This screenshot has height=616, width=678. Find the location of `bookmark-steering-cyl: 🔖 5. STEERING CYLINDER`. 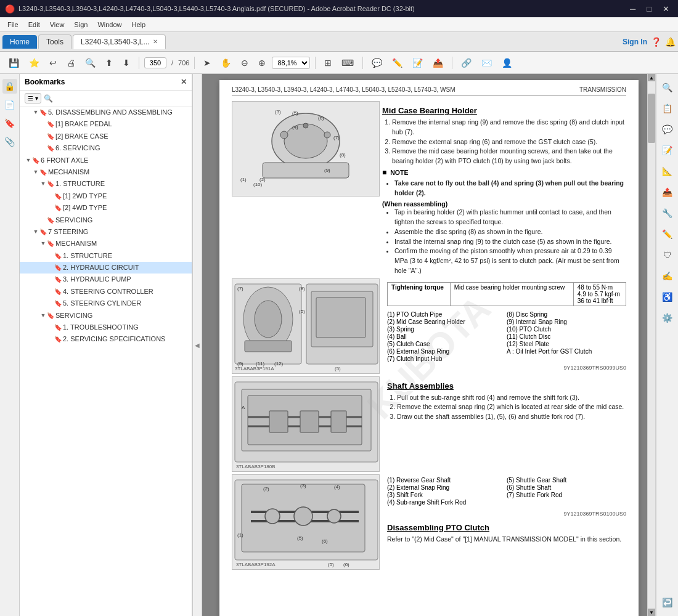

bookmark-steering-cyl: 🔖 5. STEERING CYLINDER is located at coordinates (106, 303).